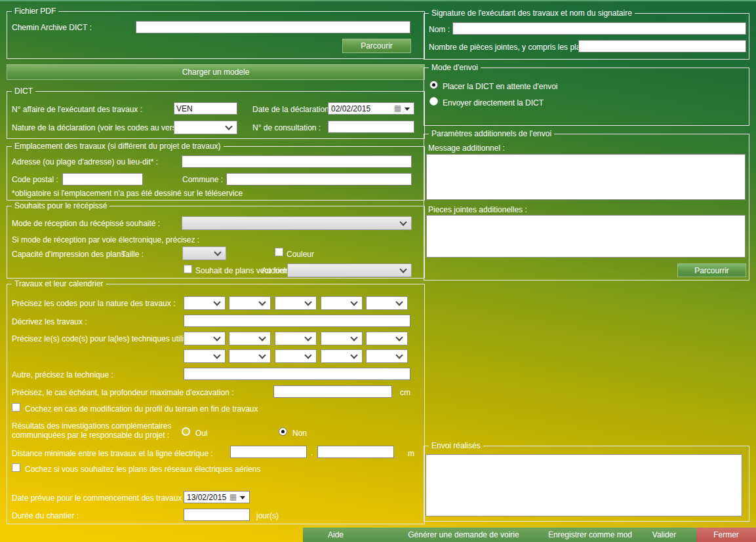  Describe the element at coordinates (586, 236) in the screenshot. I see `pieces-additionelles-list` at that location.